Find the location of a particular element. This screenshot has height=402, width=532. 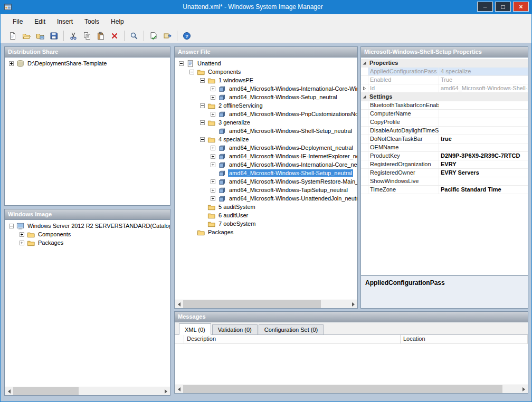

maximize-button: □ is located at coordinates (503, 6).